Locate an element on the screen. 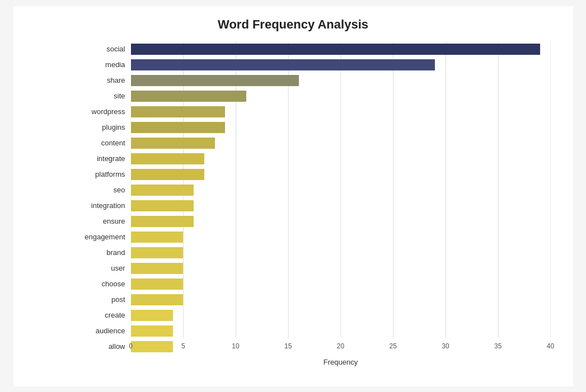 The width and height of the screenshot is (586, 392). x-tick-label: 40 is located at coordinates (551, 346).